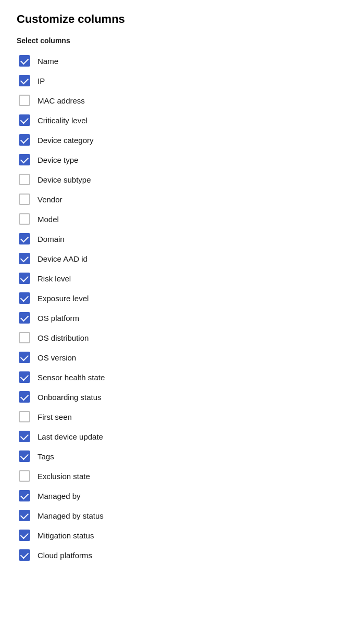  I want to click on column-item-model: Model, so click(174, 219).